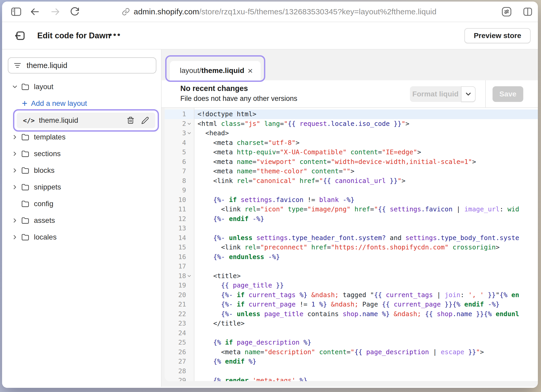  What do you see at coordinates (351, 200) in the screenshot?
I see `code-line-10: 10 {%- if settings.favicon != blank -%}` at bounding box center [351, 200].